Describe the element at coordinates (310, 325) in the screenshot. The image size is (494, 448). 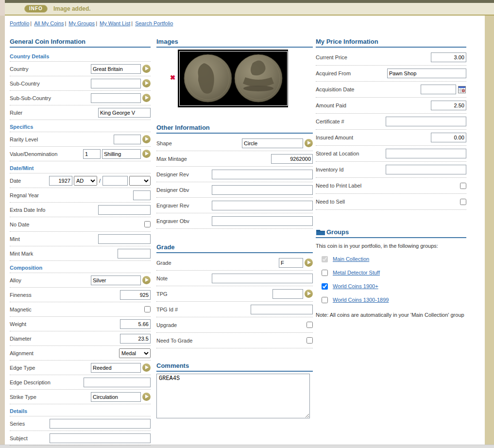
I see `upgrade-checkbox` at that location.